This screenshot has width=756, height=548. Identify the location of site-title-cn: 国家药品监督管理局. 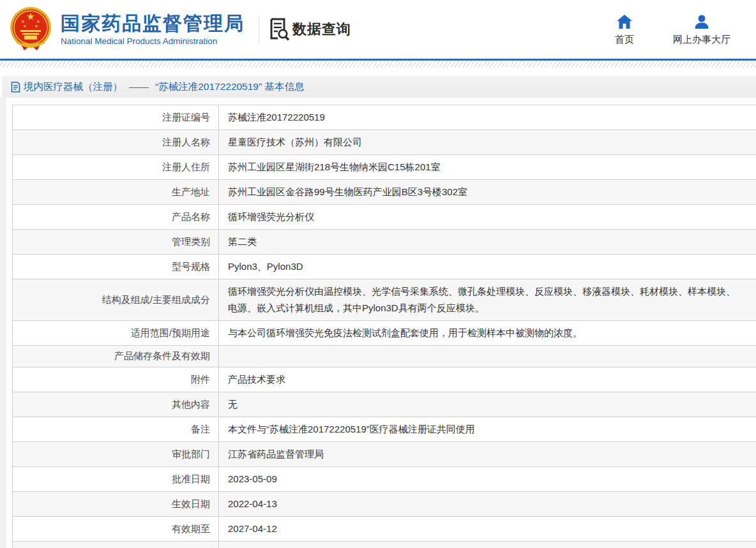
(153, 24).